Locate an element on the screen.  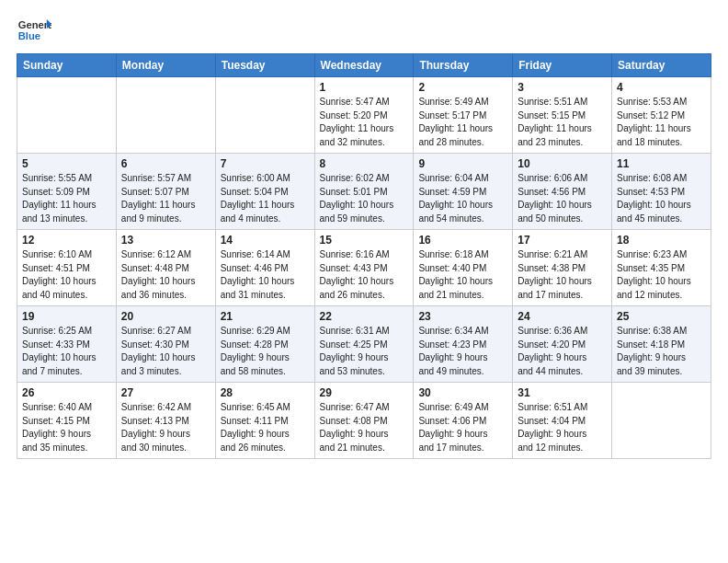
svg-text: Blue is located at coordinates (29, 36).